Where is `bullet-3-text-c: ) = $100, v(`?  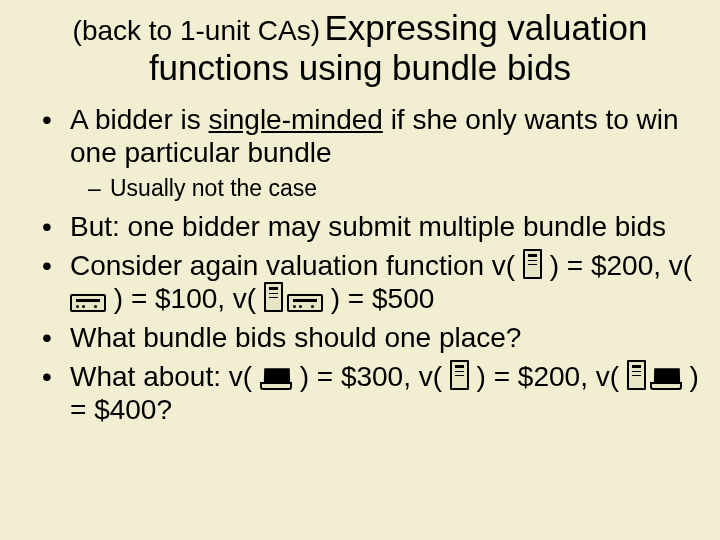
bullet-3-text-c: ) = $100, v( is located at coordinates (185, 298).